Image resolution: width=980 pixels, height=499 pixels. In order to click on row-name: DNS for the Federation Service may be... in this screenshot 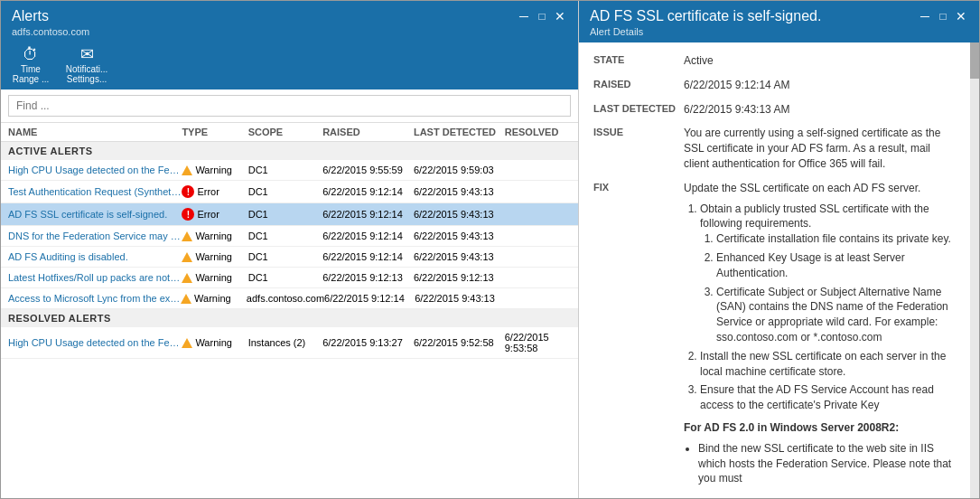, I will do `click(95, 236)`.